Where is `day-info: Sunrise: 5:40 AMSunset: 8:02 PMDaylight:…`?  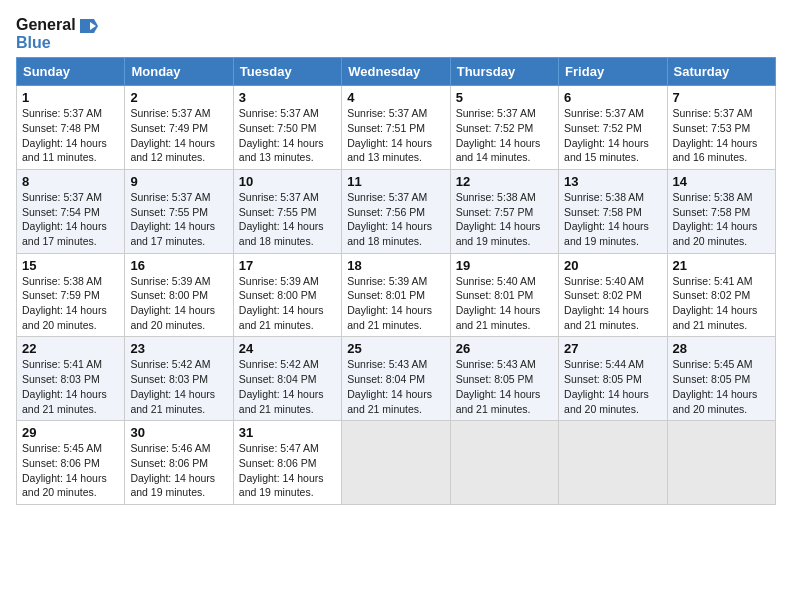 day-info: Sunrise: 5:40 AMSunset: 8:02 PMDaylight:… is located at coordinates (612, 304).